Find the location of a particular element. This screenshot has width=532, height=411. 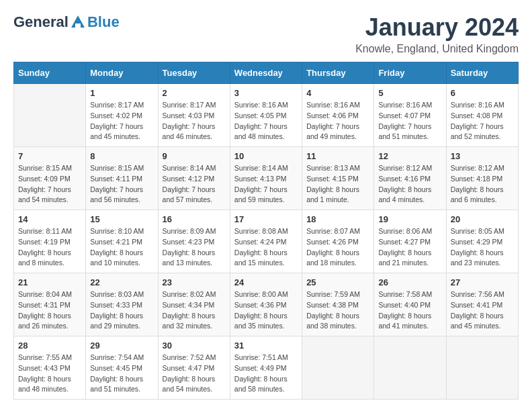

day-info: Sunrise: 8:06 AMSunset: 4:27 PMDaylight:… is located at coordinates (410, 247).